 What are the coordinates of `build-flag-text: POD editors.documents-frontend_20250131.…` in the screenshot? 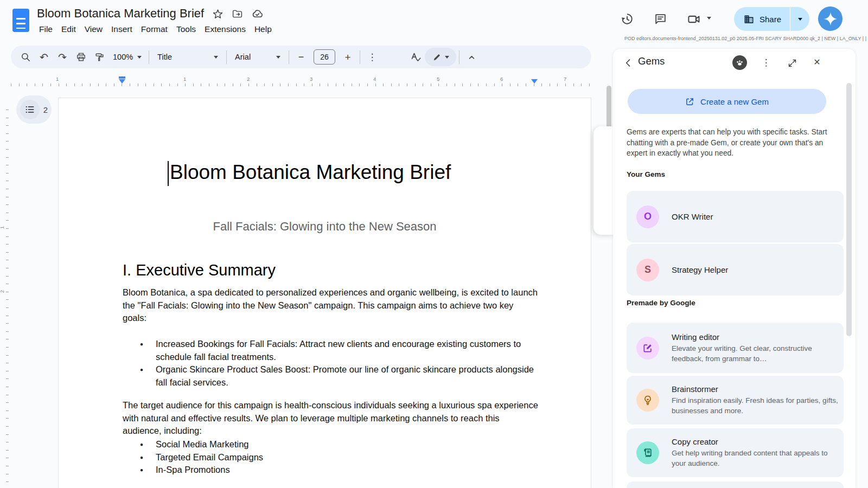 It's located at (745, 38).